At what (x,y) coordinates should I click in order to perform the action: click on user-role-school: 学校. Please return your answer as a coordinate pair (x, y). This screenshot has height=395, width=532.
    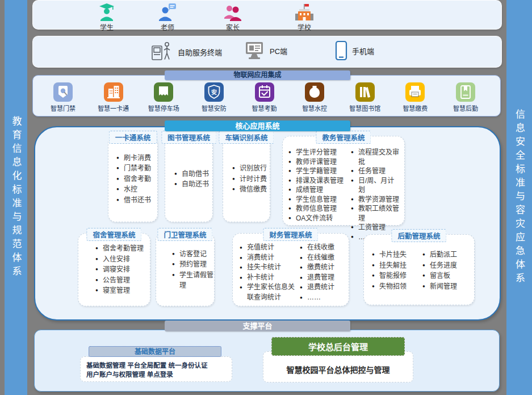
    Looking at the image, I should click on (304, 17).